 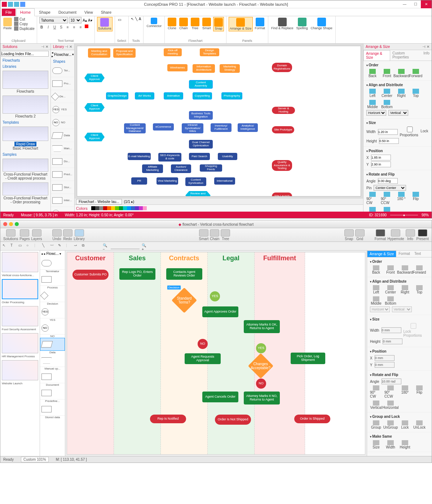 I want to click on order-back: Back, so click(x=376, y=270).